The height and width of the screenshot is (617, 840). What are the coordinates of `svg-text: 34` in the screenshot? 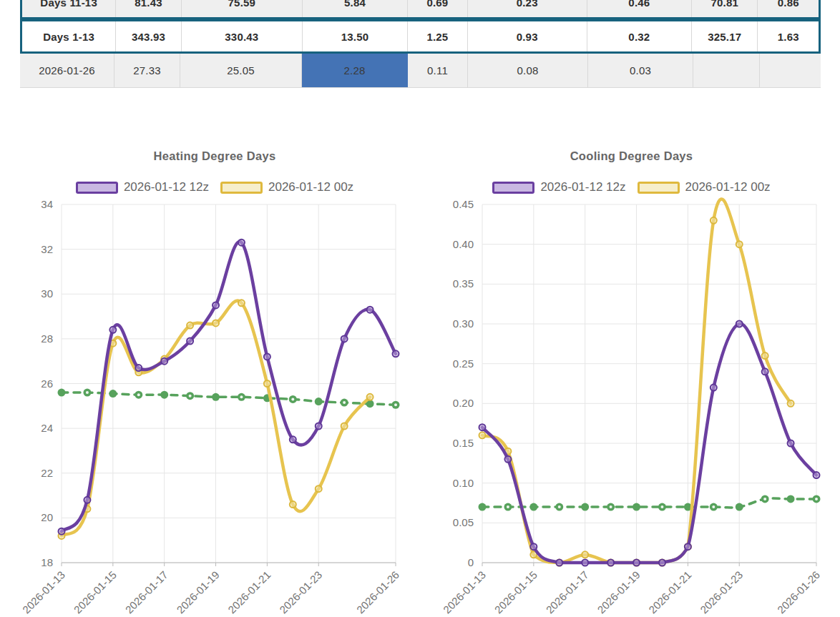 It's located at (47, 204).